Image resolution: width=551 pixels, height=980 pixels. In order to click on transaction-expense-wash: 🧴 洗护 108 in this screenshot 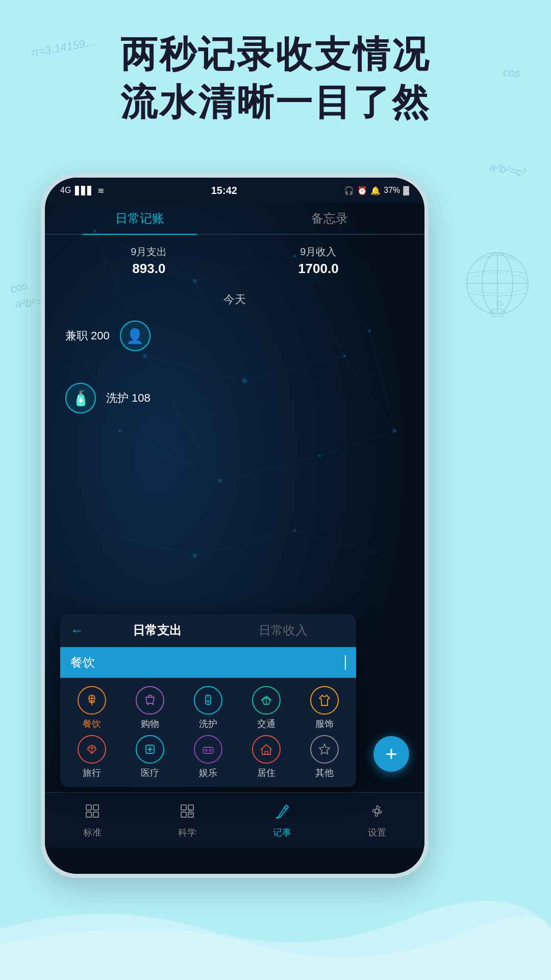, I will do `click(235, 398)`.